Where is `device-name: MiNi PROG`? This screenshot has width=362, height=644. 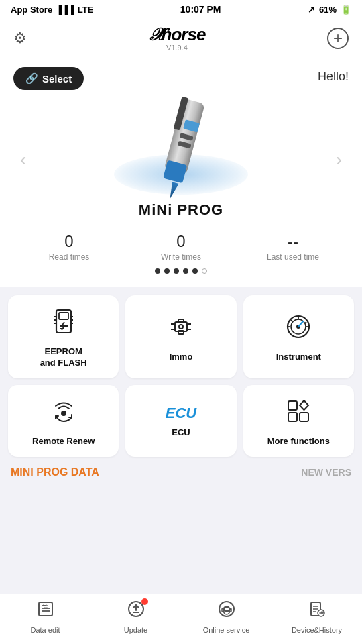 device-name: MiNi PROG is located at coordinates (181, 210).